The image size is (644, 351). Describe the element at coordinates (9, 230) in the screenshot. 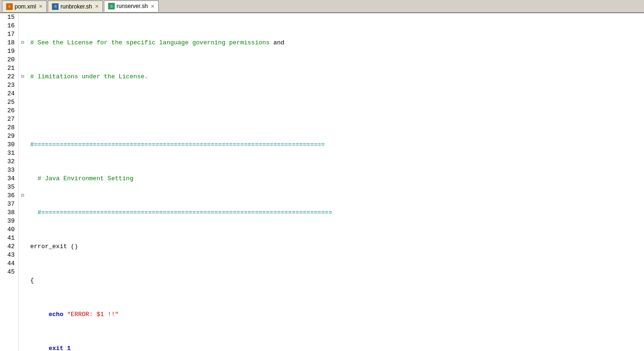

I see `ln-40: 40` at that location.